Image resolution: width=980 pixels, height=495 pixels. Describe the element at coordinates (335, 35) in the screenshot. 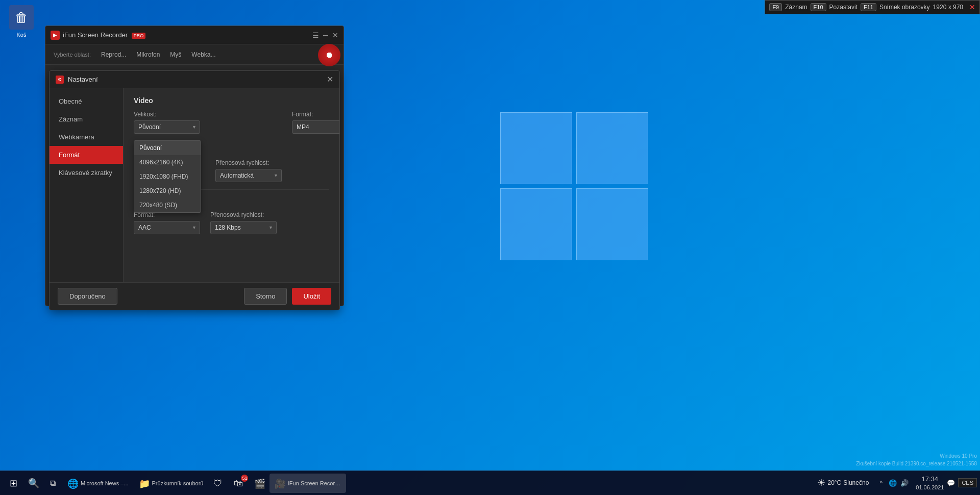

I see `app-close-button: ✕` at that location.